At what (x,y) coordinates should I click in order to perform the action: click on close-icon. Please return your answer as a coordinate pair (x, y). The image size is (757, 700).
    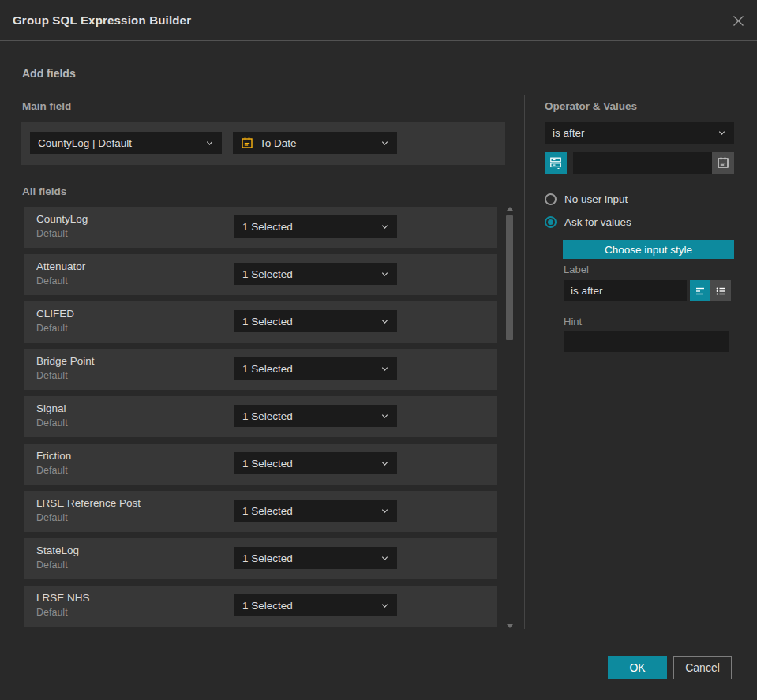
    Looking at the image, I should click on (739, 21).